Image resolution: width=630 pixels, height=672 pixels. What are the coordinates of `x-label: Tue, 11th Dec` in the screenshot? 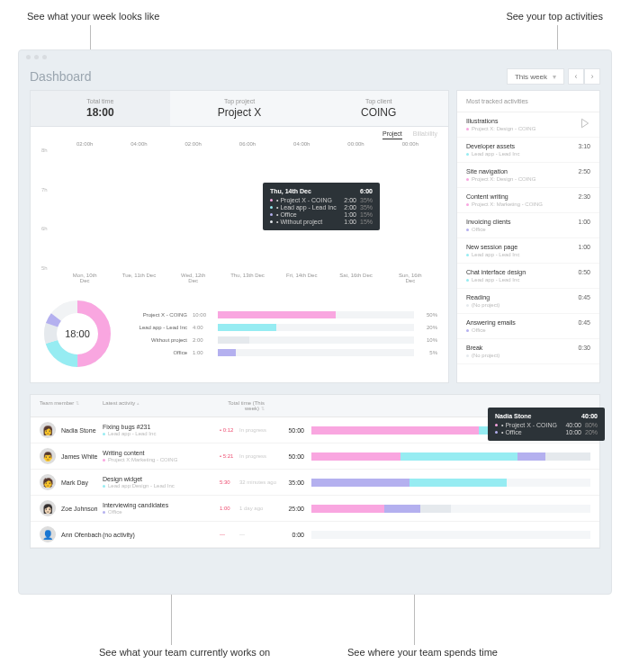 It's located at (139, 278).